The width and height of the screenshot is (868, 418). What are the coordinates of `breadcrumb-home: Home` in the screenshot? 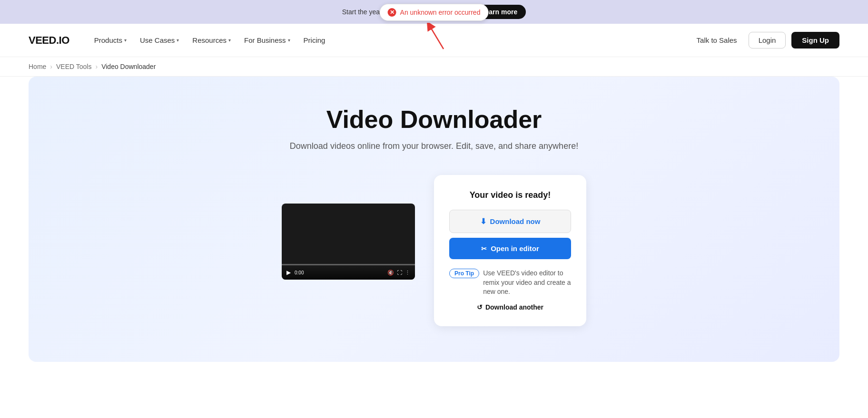 It's located at (37, 67).